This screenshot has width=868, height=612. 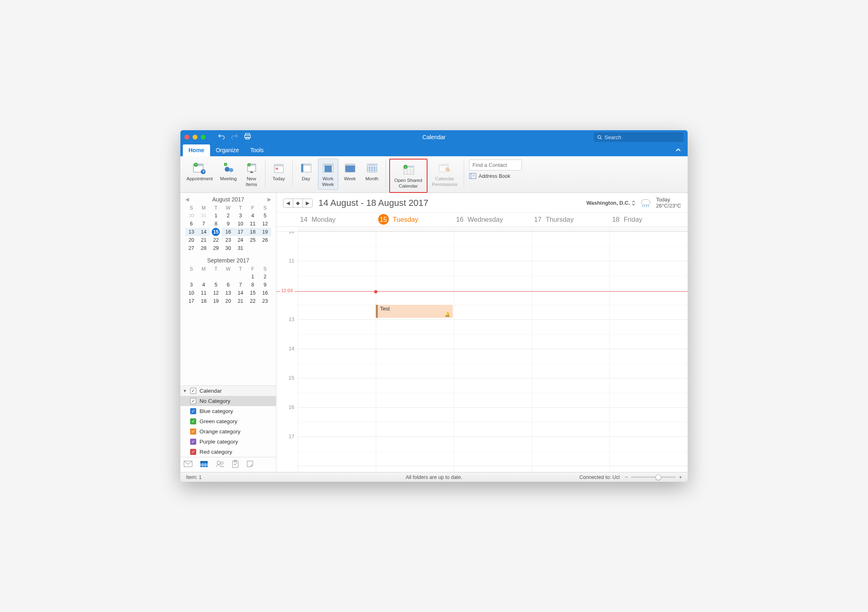 What do you see at coordinates (229, 174) in the screenshot?
I see `meeting-button: + Meeting` at bounding box center [229, 174].